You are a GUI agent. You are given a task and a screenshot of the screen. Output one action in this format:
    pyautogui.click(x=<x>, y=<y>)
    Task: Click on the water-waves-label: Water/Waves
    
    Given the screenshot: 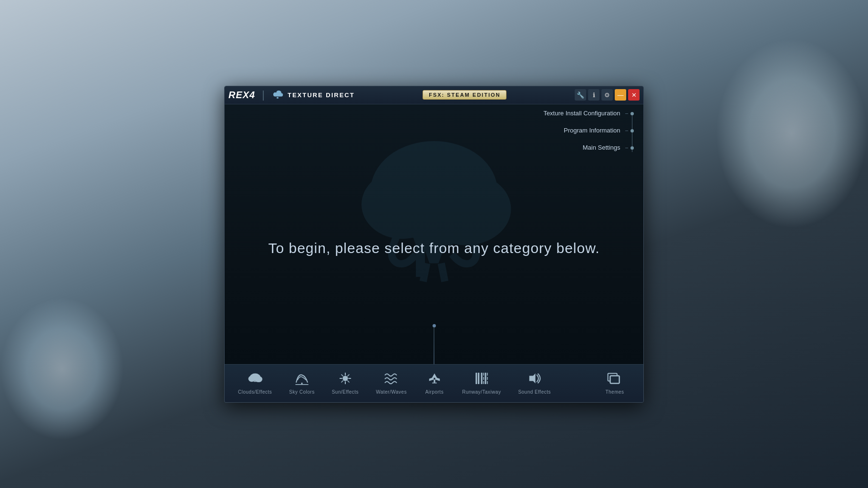 What is the action you would take?
    pyautogui.click(x=391, y=392)
    